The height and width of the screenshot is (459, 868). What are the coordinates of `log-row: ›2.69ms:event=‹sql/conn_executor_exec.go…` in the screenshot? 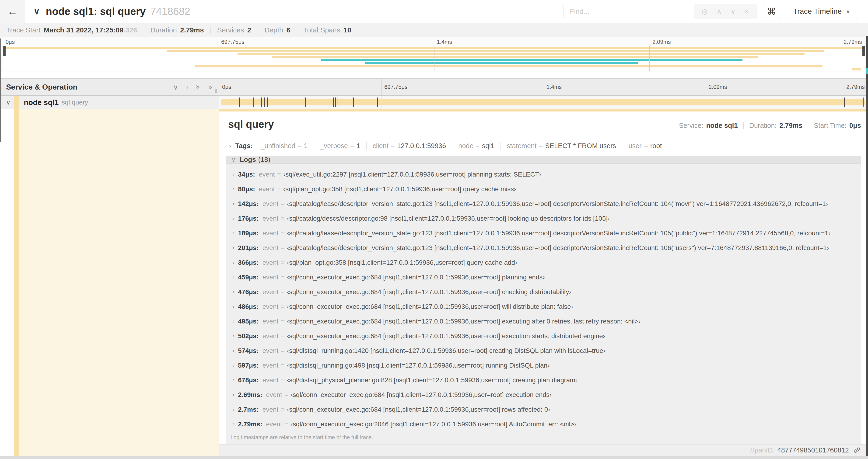 It's located at (545, 395).